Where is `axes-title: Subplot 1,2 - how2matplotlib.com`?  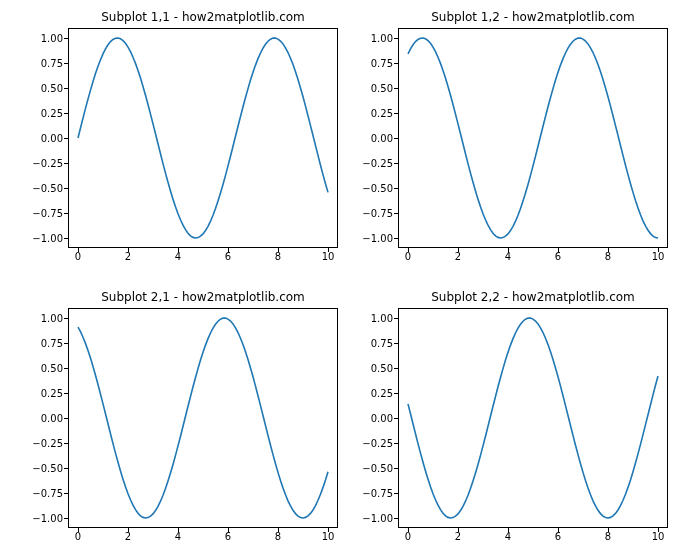
axes-title: Subplot 1,2 - how2matplotlib.com is located at coordinates (533, 17).